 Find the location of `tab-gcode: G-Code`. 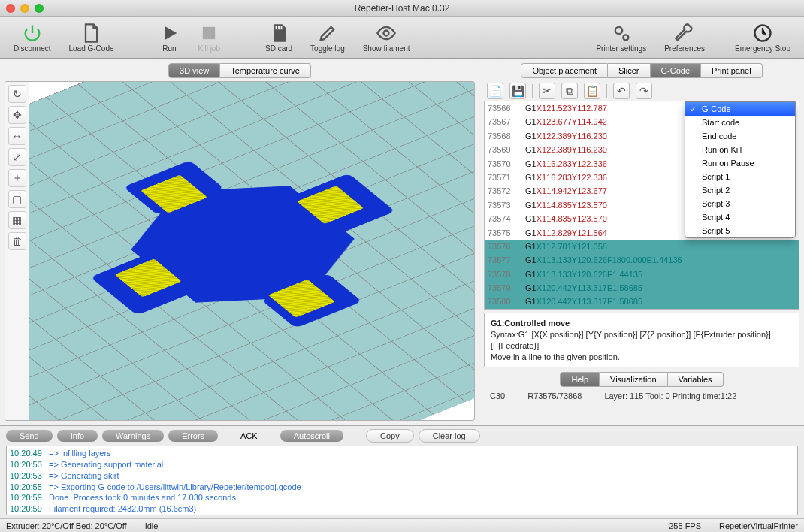

tab-gcode: G-Code is located at coordinates (676, 71).